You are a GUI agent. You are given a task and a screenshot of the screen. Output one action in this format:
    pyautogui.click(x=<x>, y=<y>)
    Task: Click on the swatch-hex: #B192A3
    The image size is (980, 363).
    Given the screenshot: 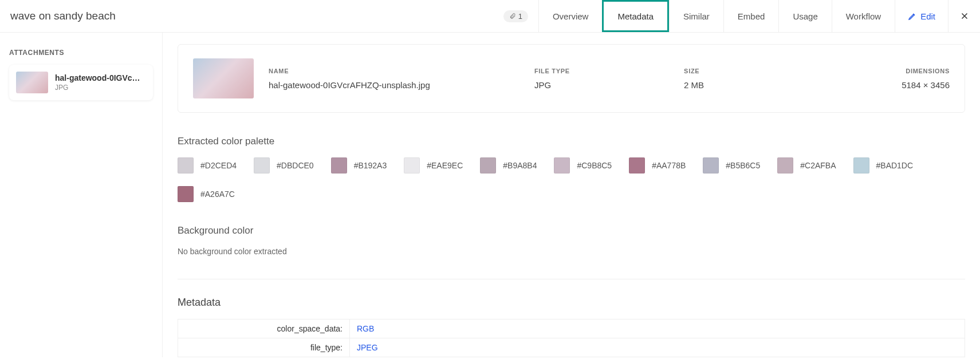 What is the action you would take?
    pyautogui.click(x=371, y=165)
    